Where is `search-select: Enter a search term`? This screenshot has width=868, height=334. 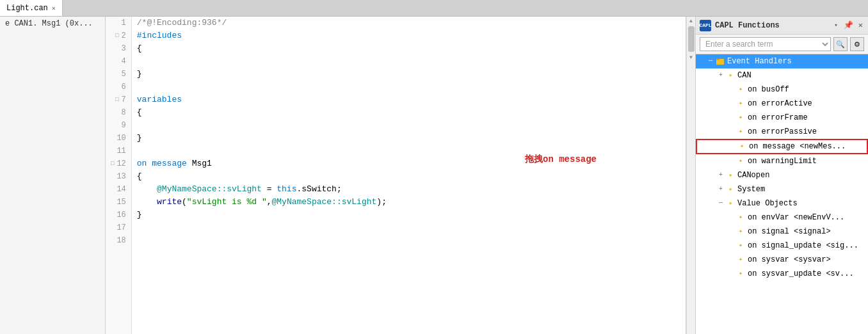 search-select: Enter a search term is located at coordinates (766, 44).